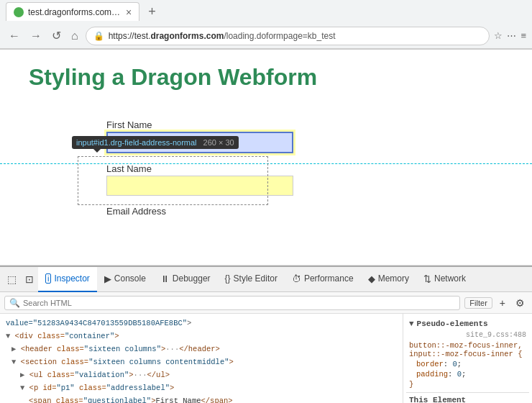 Image resolution: width=532 pixels, height=403 pixels. Describe the element at coordinates (14, 36) in the screenshot. I see `back-button: ←` at that location.